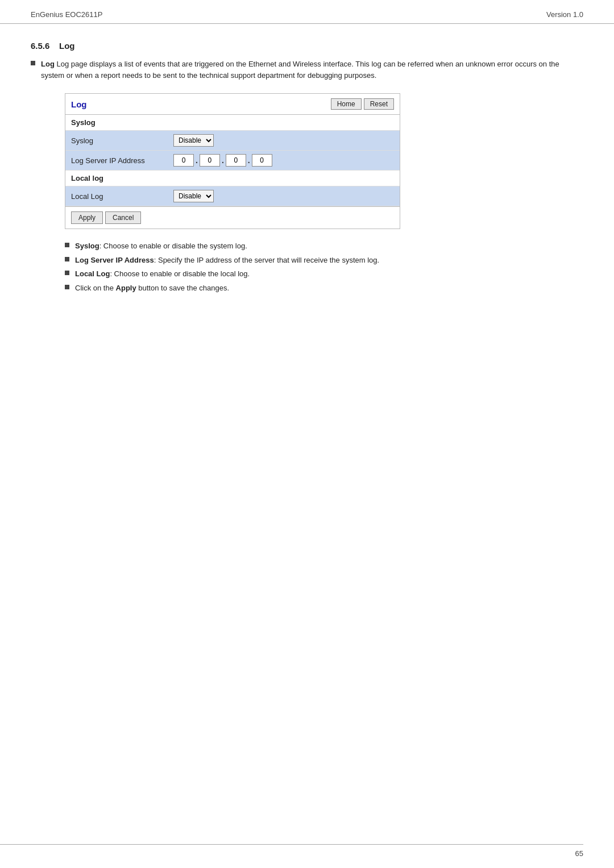 This screenshot has height=868, width=614. What do you see at coordinates (227, 260) in the screenshot?
I see `note-log-server-ip-text: Log Server IP Address: Specify the IP ad…` at bounding box center [227, 260].